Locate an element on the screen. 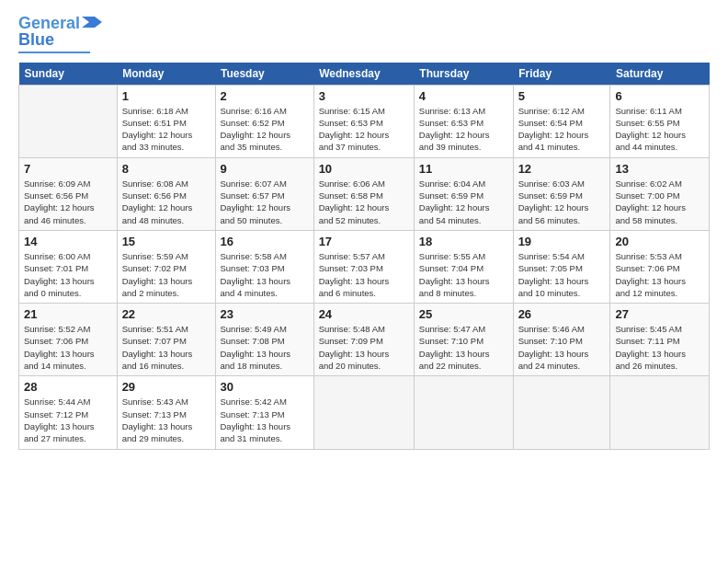 The image size is (728, 563). day-number: 17 is located at coordinates (364, 241).